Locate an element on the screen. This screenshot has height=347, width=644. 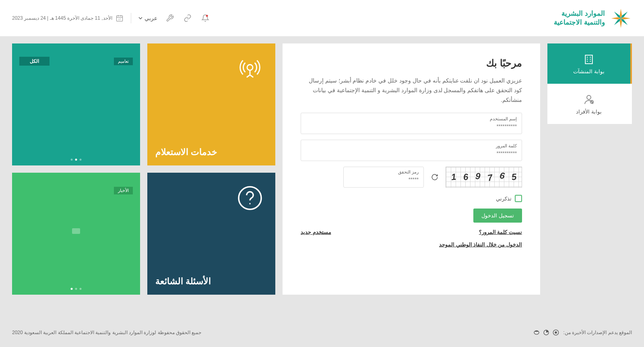
placeholder-icon is located at coordinates (76, 231).